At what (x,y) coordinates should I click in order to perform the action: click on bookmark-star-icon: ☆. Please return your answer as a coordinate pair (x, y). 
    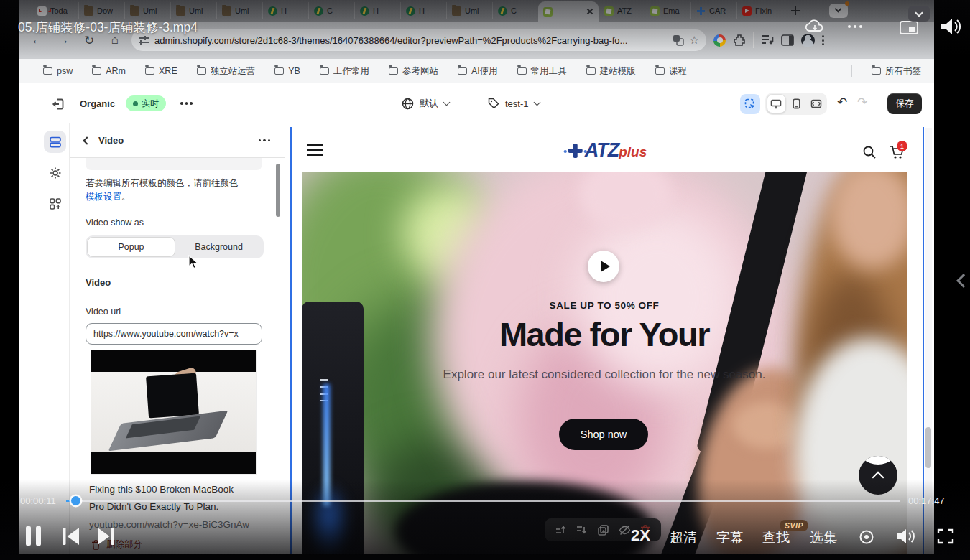
    Looking at the image, I should click on (694, 40).